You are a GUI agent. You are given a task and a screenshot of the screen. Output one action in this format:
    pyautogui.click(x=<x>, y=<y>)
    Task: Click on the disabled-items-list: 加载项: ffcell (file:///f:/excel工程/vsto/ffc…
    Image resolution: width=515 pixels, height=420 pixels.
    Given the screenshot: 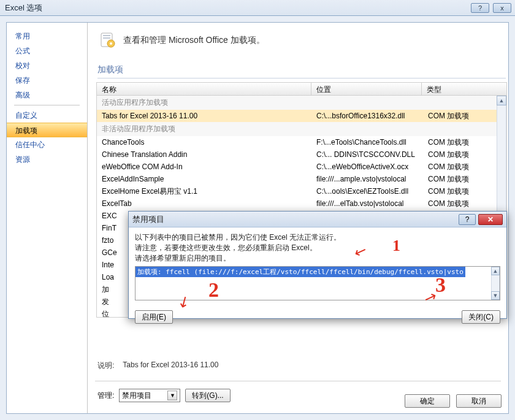 What is the action you would take?
    pyautogui.click(x=318, y=283)
    